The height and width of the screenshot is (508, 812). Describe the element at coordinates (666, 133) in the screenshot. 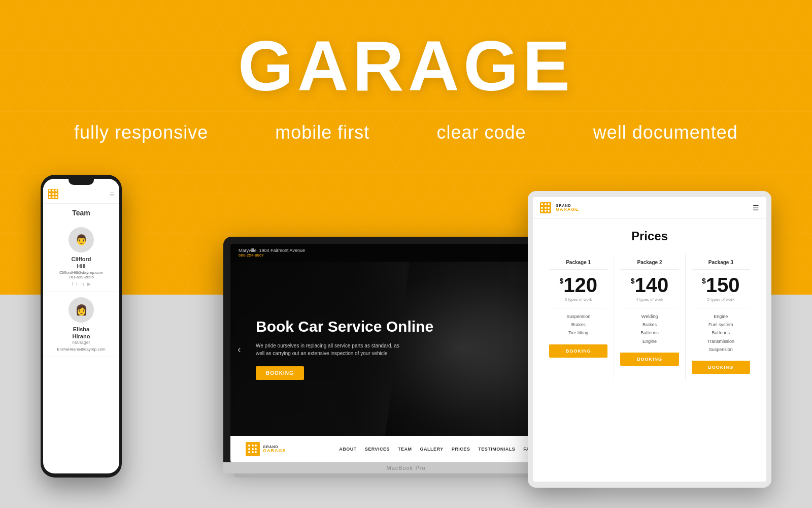

I see `feature-label-4: well documented` at that location.